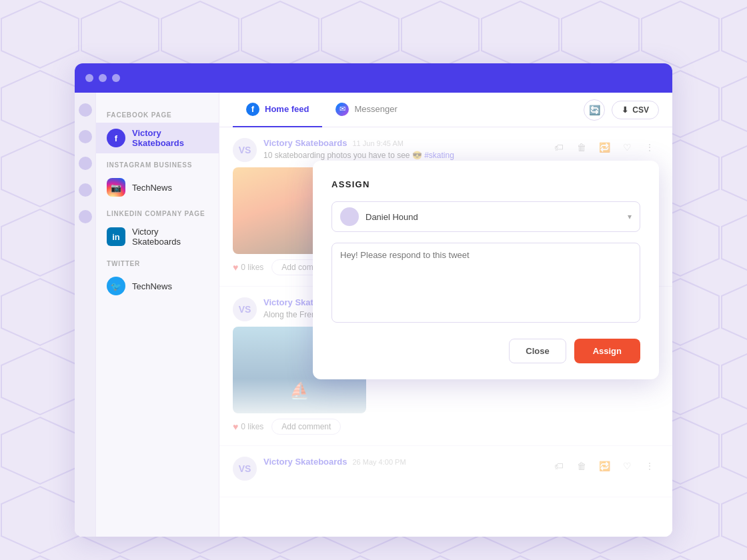 The width and height of the screenshot is (747, 560). I want to click on sidebar-item-victory-li: in Victory Skateboards, so click(157, 237).